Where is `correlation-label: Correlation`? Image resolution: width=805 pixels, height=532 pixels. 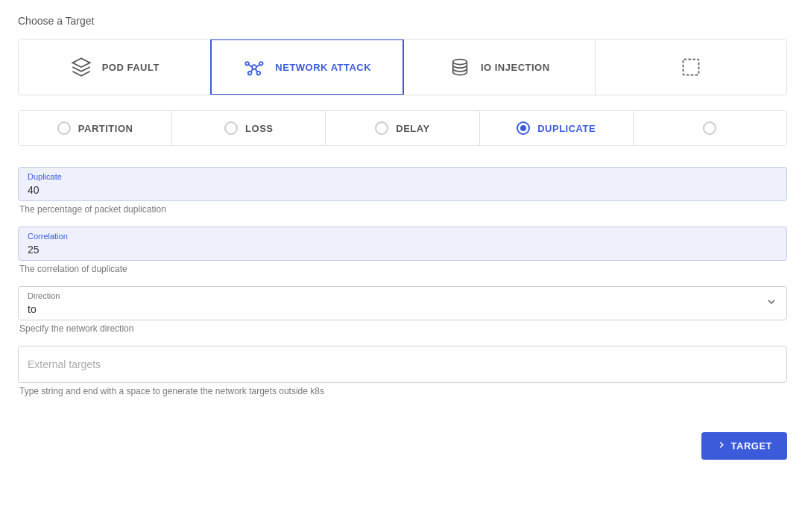
correlation-label: Correlation is located at coordinates (48, 236).